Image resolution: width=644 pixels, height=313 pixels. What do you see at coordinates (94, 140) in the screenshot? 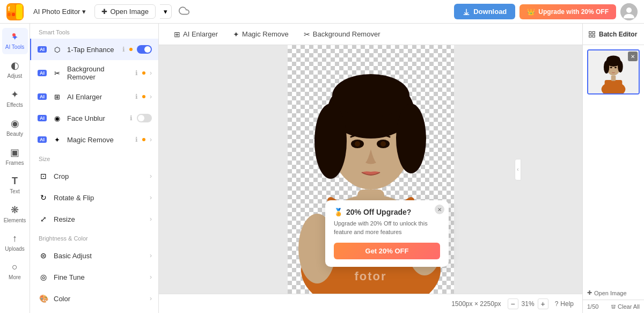
I see `panel-item-magic-remove: AI ✦ Magic Remove ℹ ›` at bounding box center [94, 140].